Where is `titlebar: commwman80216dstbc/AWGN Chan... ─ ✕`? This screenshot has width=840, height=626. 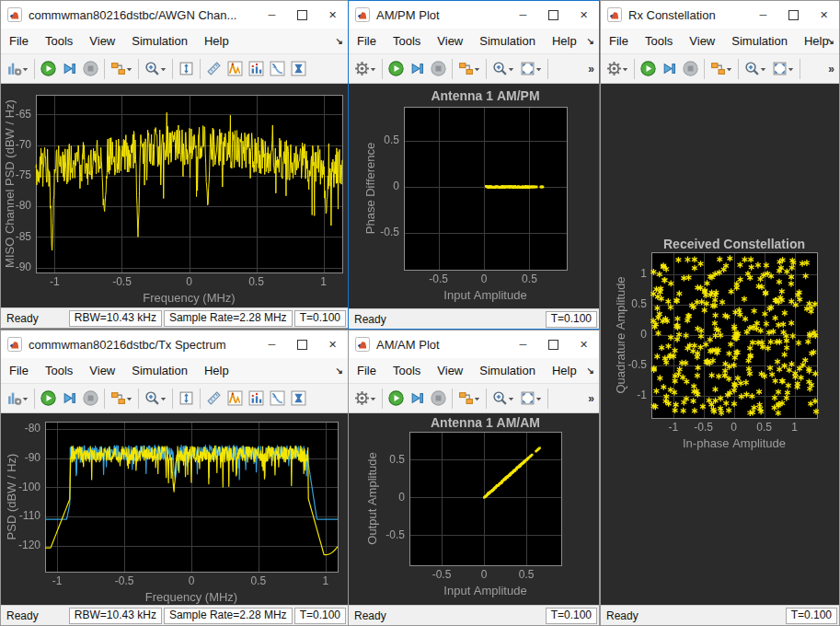
titlebar: commwman80216dstbc/AWGN Chan... ─ ✕ is located at coordinates (175, 15).